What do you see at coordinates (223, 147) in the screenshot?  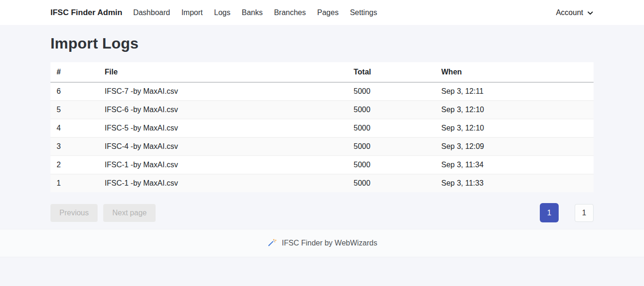 I see `cell-file: IFSC-4 -by MaxAI.csv` at bounding box center [223, 147].